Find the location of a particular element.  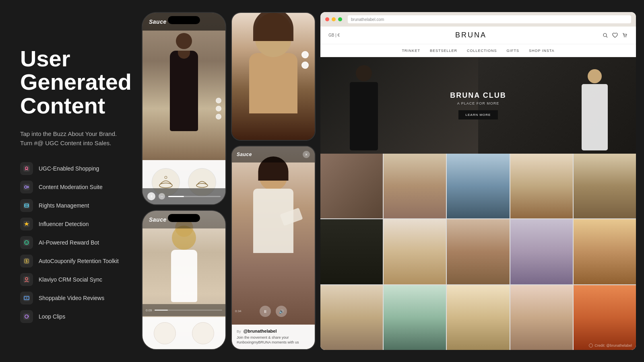

subnav-gifts: GIFTS is located at coordinates (513, 51).